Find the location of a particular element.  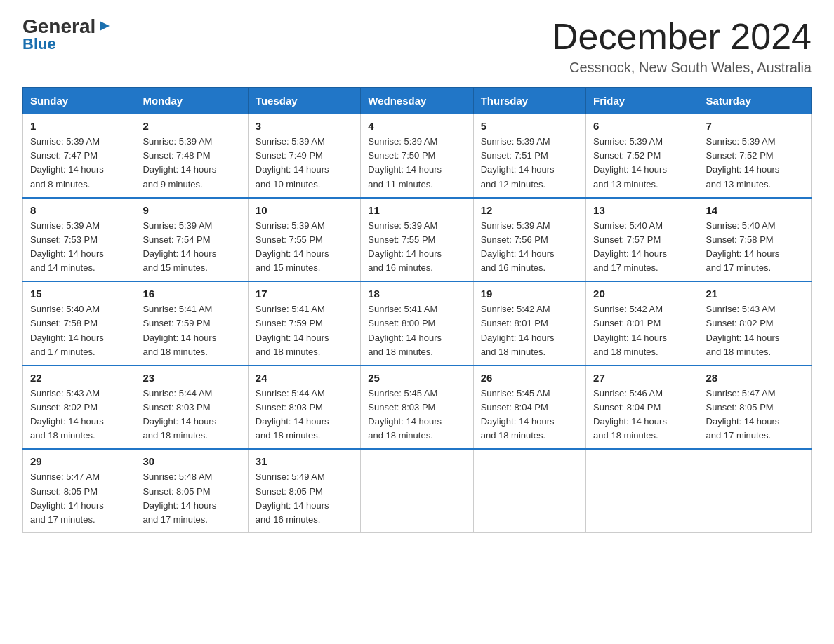

day-number: 7 is located at coordinates (755, 126).